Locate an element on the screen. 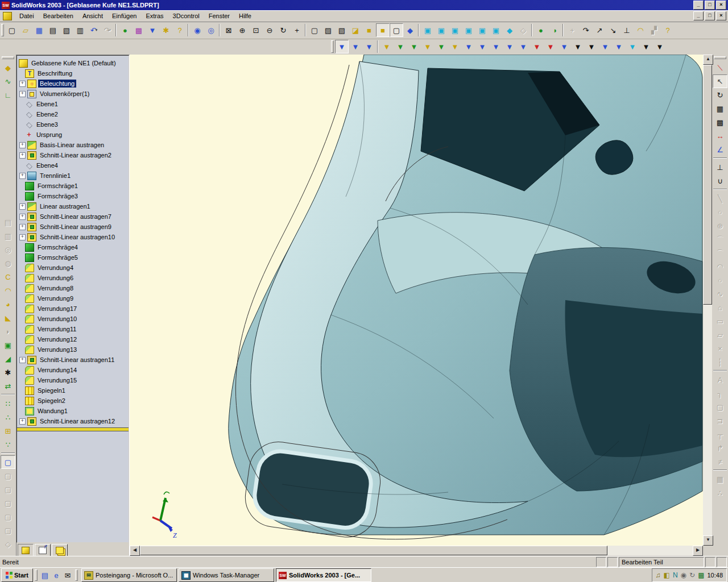 The image size is (728, 582). feature-manager-tab is located at coordinates (26, 550).